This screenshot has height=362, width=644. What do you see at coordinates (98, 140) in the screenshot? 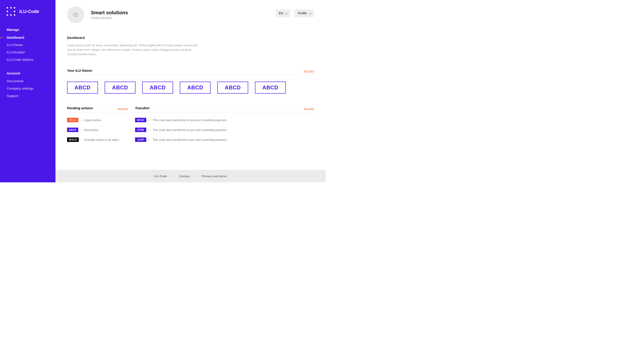
I see `pending-item: WXCD - Possible action to be taken` at bounding box center [98, 140].